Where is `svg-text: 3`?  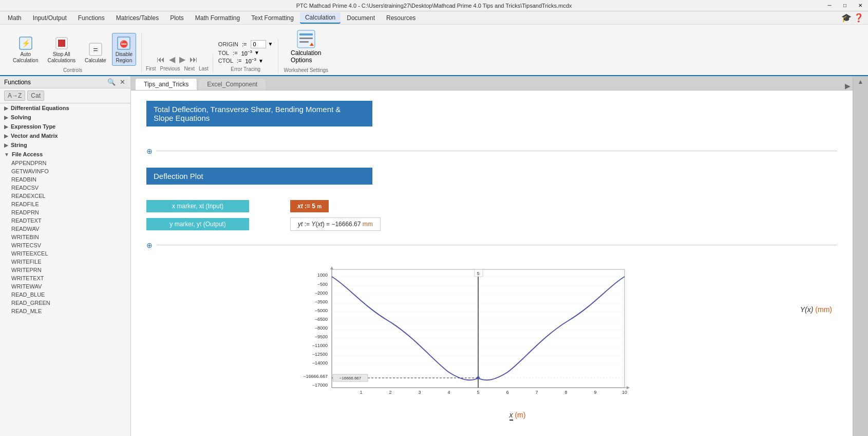
svg-text: 3 is located at coordinates (420, 392).